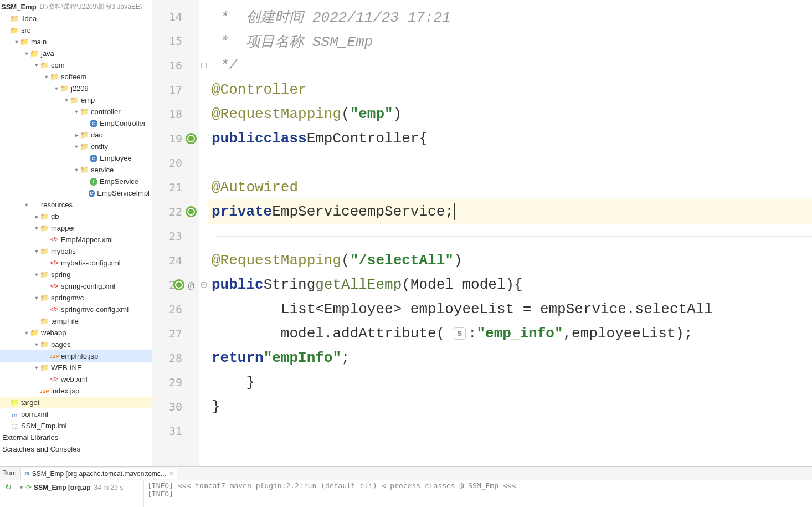 The width and height of the screenshot is (812, 507). Describe the element at coordinates (76, 170) in the screenshot. I see `tree-item-service: service` at that location.